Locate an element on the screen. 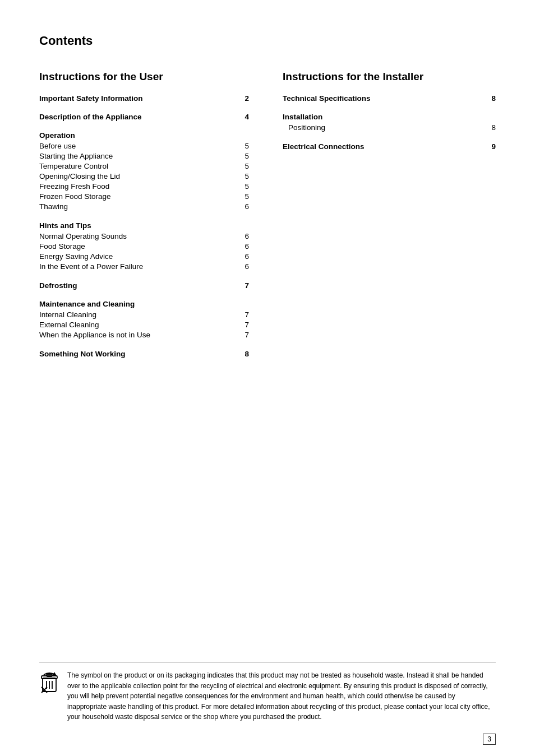 This screenshot has height=756, width=535. toc-row-not-working: Something Not Working 8 is located at coordinates (144, 354).